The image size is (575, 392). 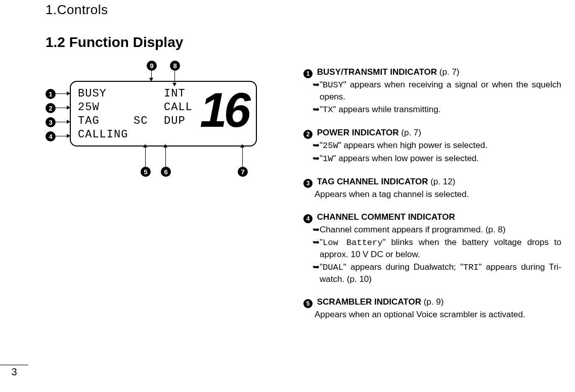 What do you see at coordinates (51, 136) in the screenshot?
I see `callout-4: 4` at bounding box center [51, 136].